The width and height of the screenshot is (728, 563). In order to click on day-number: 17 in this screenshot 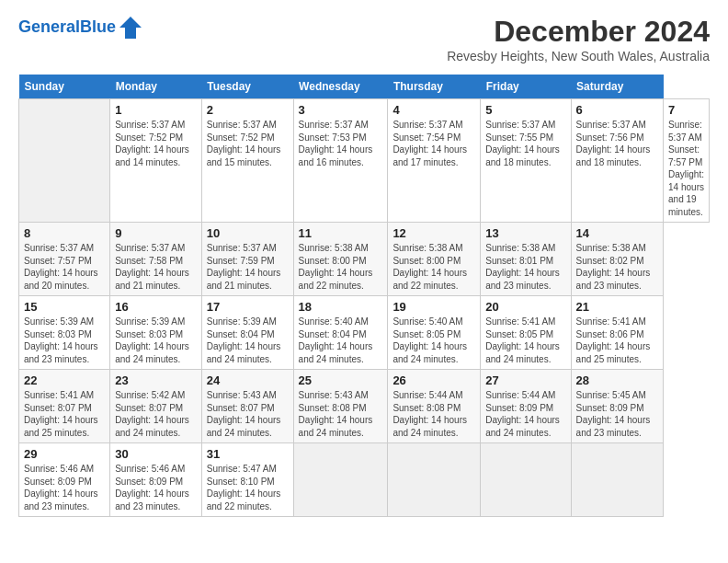, I will do `click(248, 307)`.